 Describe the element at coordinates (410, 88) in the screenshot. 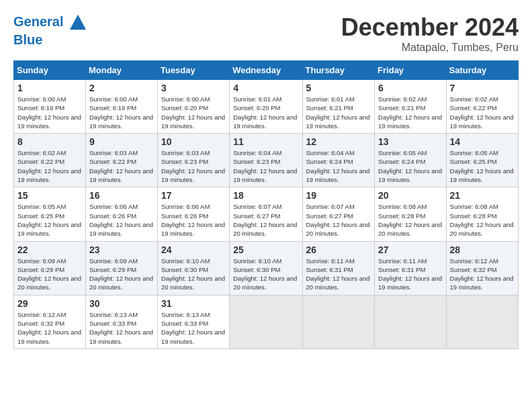

I see `day-number: 6` at that location.